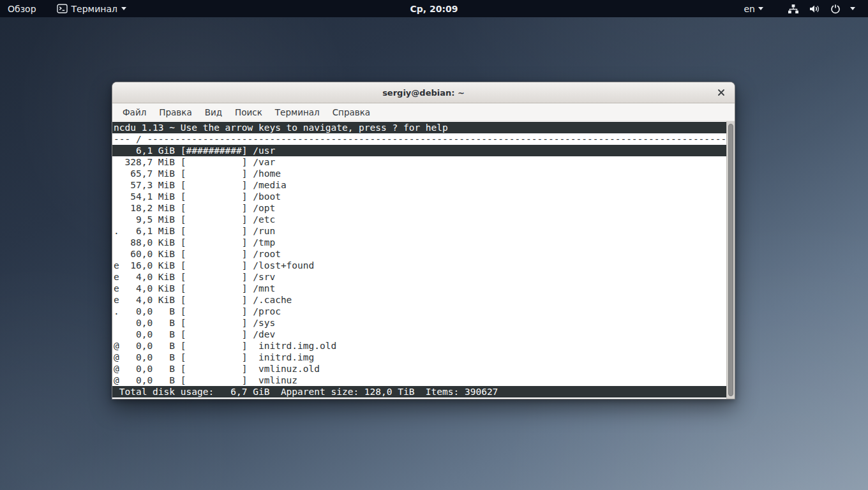 Image resolution: width=868 pixels, height=490 pixels. What do you see at coordinates (419, 162) in the screenshot?
I see `ncdu-row: 328,7 MiB [ ] /var` at bounding box center [419, 162].